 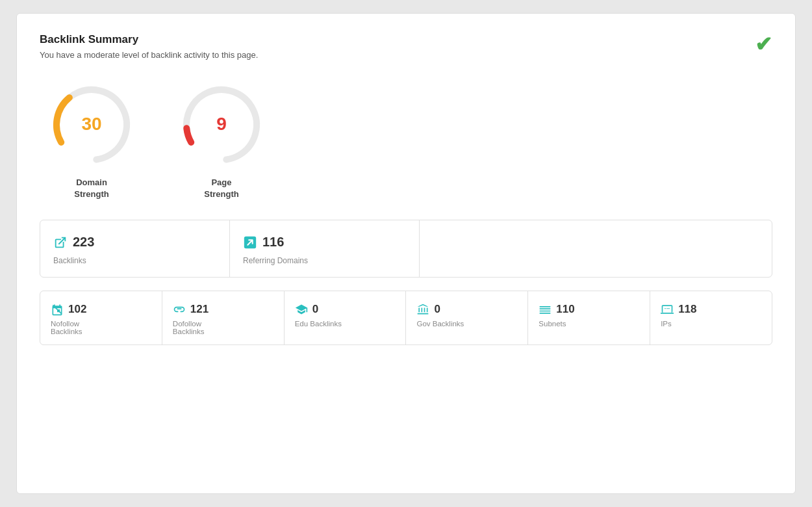 What do you see at coordinates (318, 324) in the screenshot?
I see `edu-label: Edu Backlinks` at bounding box center [318, 324].